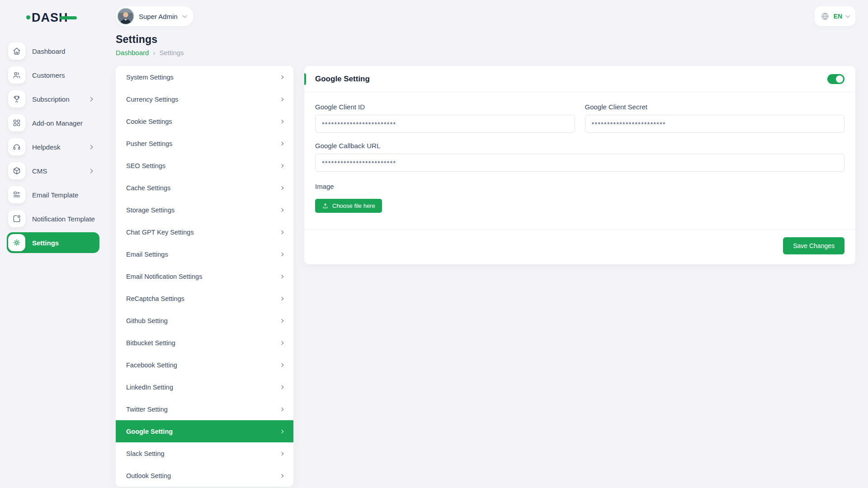 This screenshot has width=868, height=488. I want to click on sidebar-item-label: Subscription, so click(51, 99).